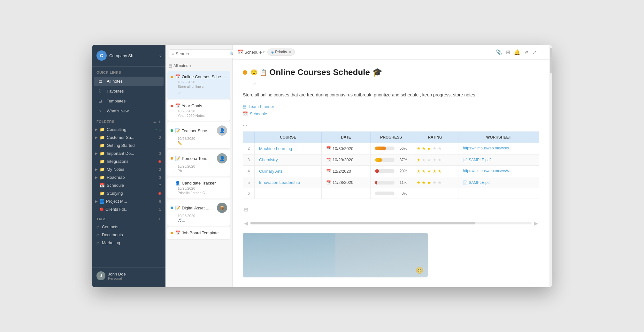  Describe the element at coordinates (129, 101) in the screenshot. I see `sidebar-item-templates: ⊞ Templates` at that location.